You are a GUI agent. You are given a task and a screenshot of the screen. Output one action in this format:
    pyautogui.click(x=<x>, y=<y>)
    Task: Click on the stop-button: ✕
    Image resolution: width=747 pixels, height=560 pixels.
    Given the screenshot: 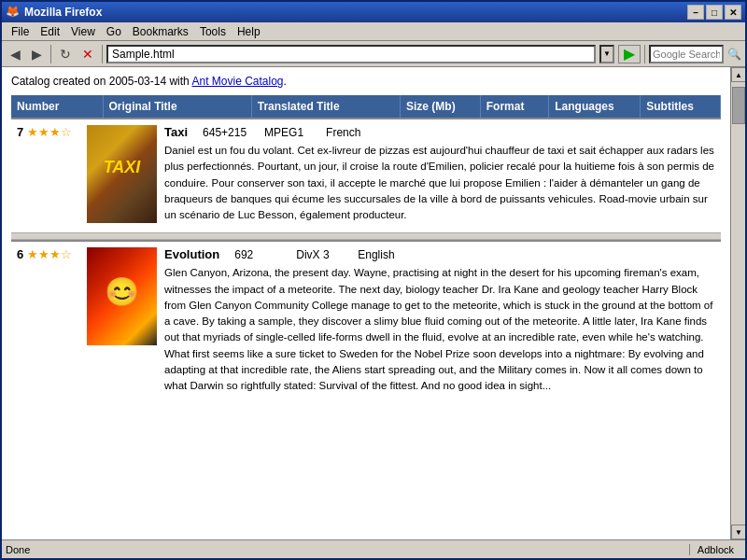 What is the action you would take?
    pyautogui.click(x=88, y=54)
    